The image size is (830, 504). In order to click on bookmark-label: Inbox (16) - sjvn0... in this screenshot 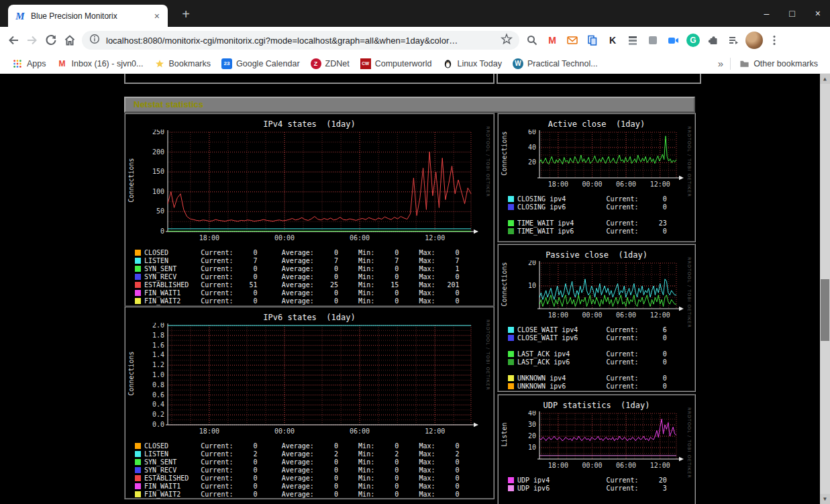, I will do `click(107, 64)`.